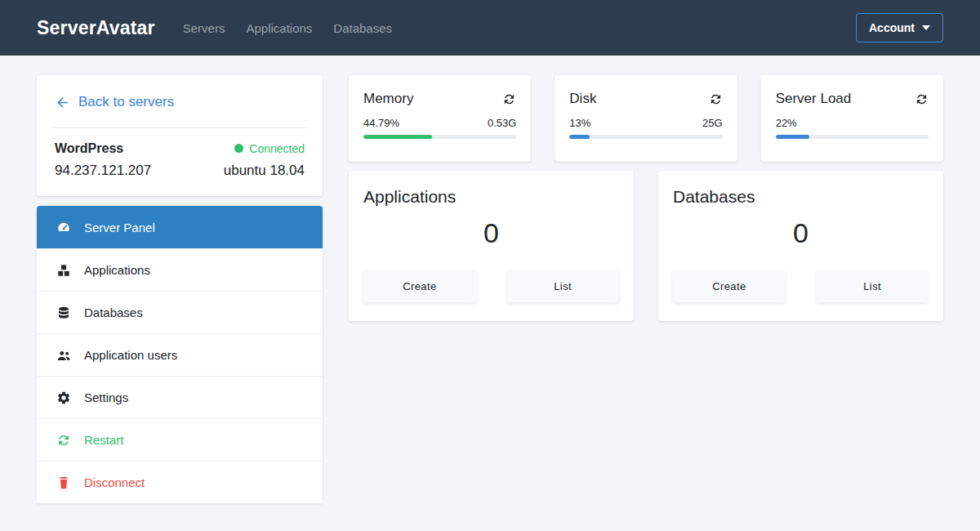 This screenshot has width=980, height=531. What do you see at coordinates (786, 123) in the screenshot?
I see `stat-percent: 22%` at bounding box center [786, 123].